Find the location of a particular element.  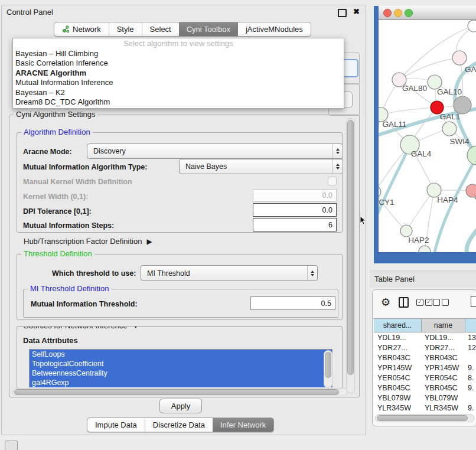

table-row: YDR27...YDR27...12 is located at coordinates (425, 347).